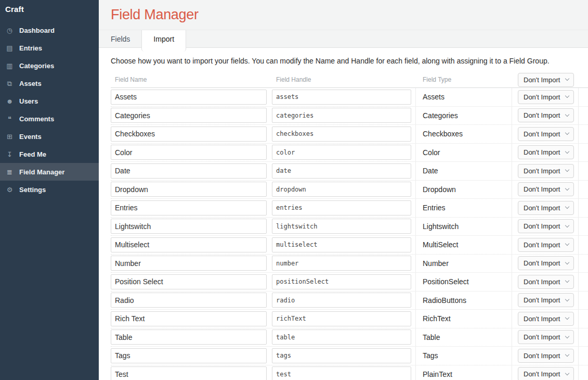  I want to click on field-type-label: Dropdown, so click(436, 189).